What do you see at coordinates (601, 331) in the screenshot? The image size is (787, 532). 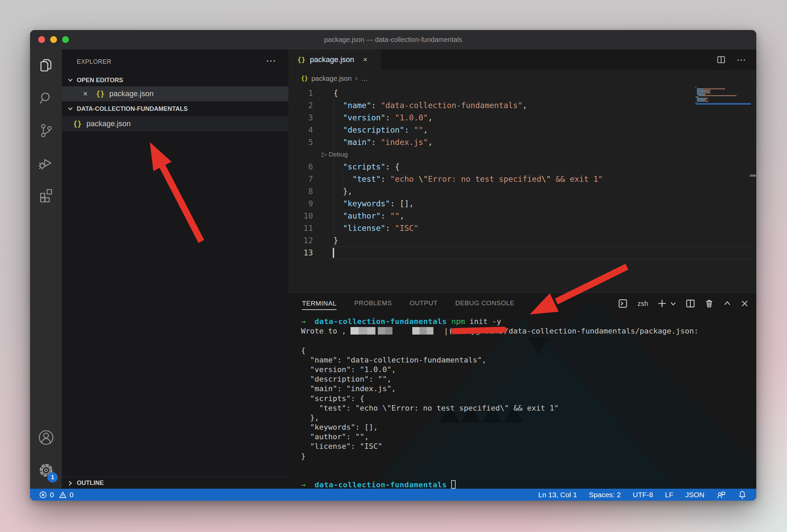 I see `terminal-token: /data-collection-fundamentals/package.js…` at bounding box center [601, 331].